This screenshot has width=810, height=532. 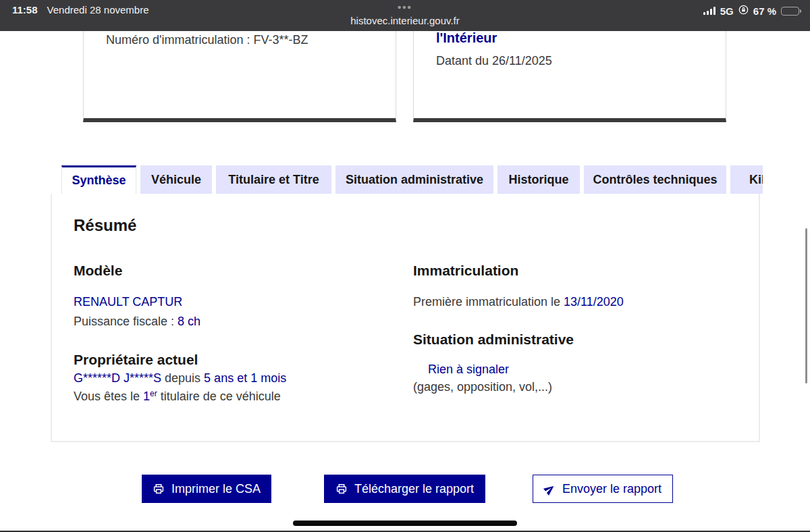 What do you see at coordinates (580, 38) in the screenshot?
I see `certificate-issuer-text: l'Intérieur` at bounding box center [580, 38].